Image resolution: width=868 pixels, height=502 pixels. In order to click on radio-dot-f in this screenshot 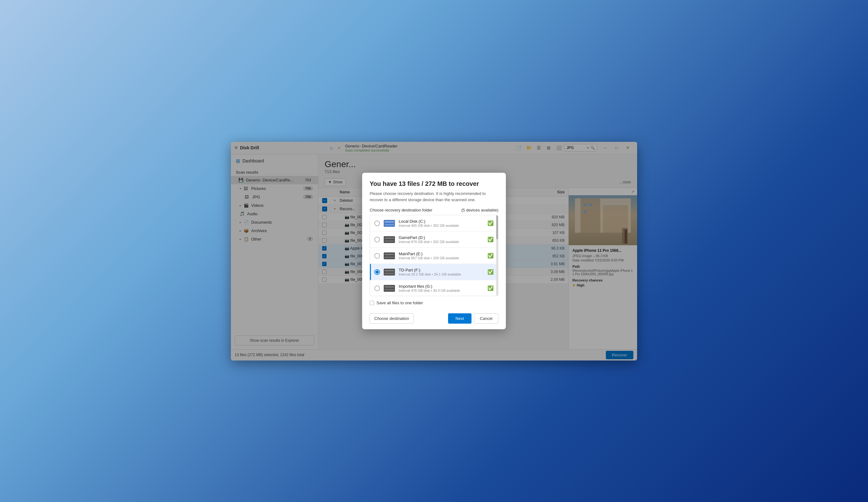, I will do `click(377, 272)`.